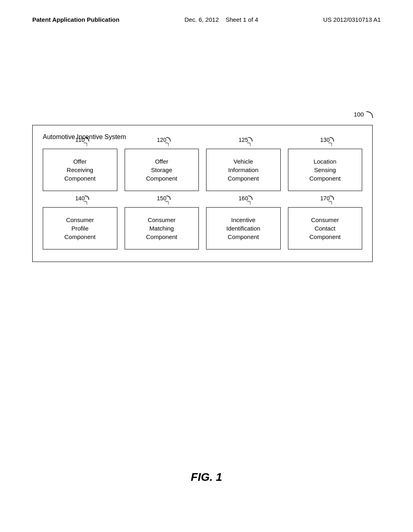 This screenshot has height=532, width=413. I want to click on ref-120-label: 120, so click(161, 140).